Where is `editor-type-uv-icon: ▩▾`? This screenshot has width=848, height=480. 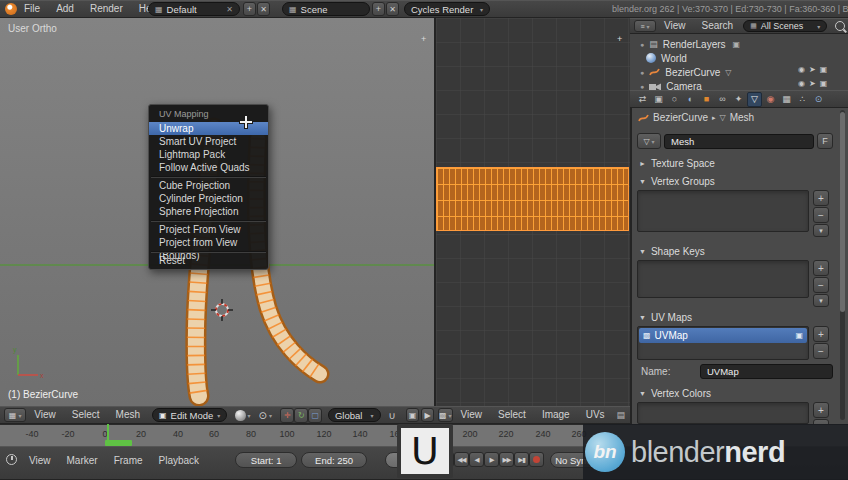 editor-type-uv-icon: ▩▾ is located at coordinates (446, 415).